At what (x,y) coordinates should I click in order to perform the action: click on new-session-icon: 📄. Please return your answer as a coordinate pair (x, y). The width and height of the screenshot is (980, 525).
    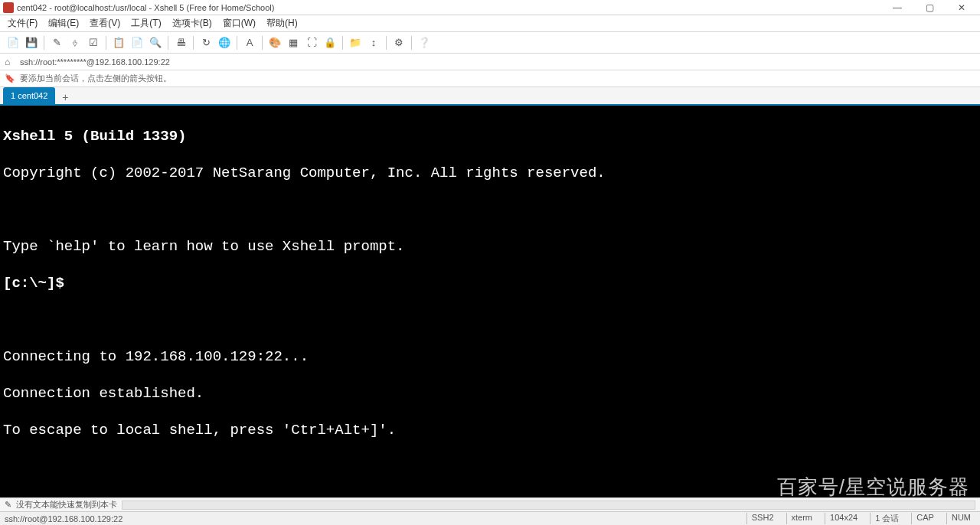
    Looking at the image, I should click on (13, 43).